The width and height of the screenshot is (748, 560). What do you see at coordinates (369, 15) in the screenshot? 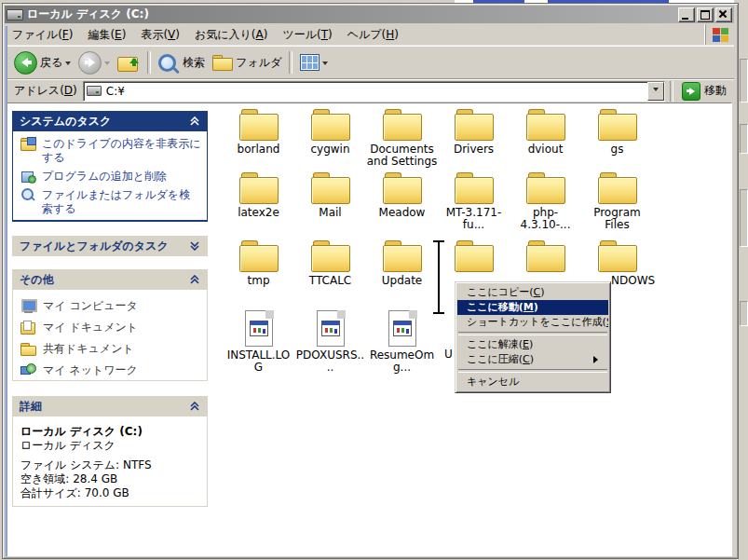
I see `title-bar: ローカル ディスク (C:)` at bounding box center [369, 15].